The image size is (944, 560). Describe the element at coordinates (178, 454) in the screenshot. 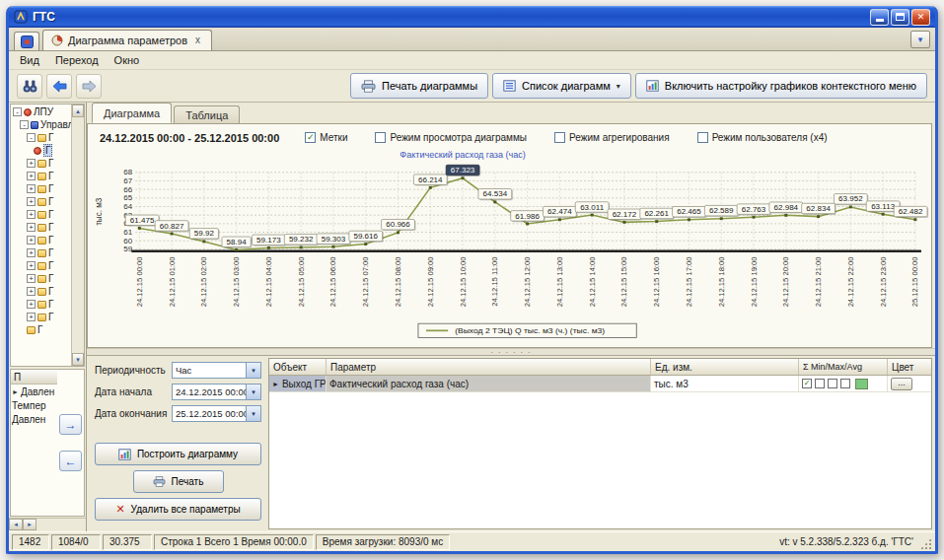

I see `build-diagram-button: Построить диаграмму` at that location.